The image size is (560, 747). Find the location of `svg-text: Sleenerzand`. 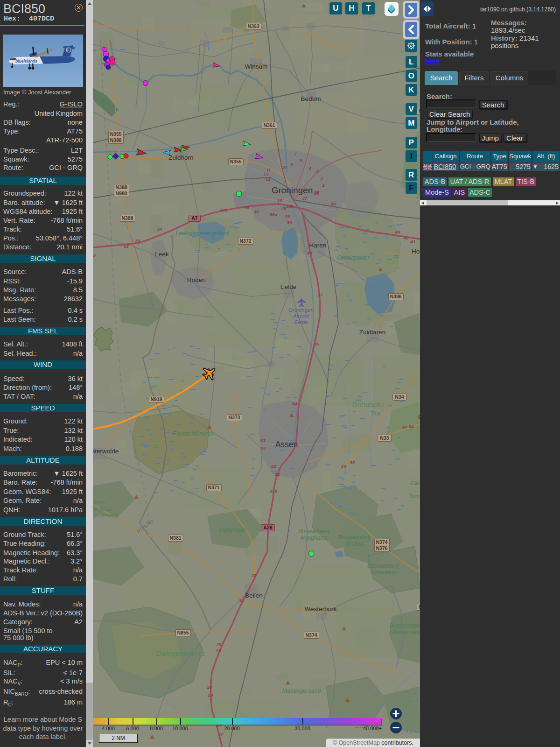

svg-text: Sleenerzand is located at coordinates (405, 632).